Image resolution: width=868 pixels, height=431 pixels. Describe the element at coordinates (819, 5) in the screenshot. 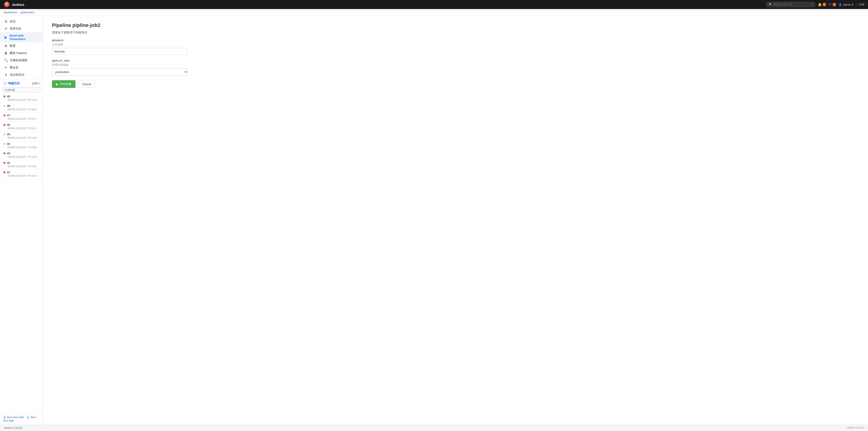

I see `bell-icon: 🔔` at that location.